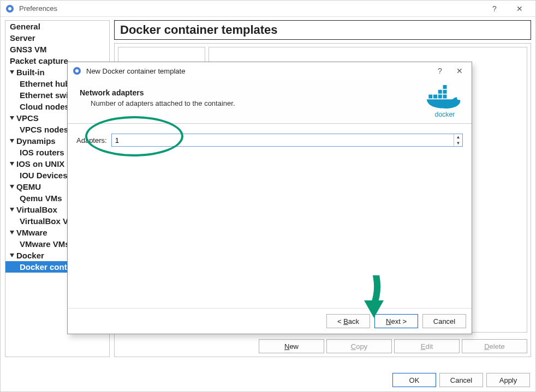  What do you see at coordinates (45, 244) in the screenshot?
I see `sidebar-item-label: VMware VMs` at bounding box center [45, 244].